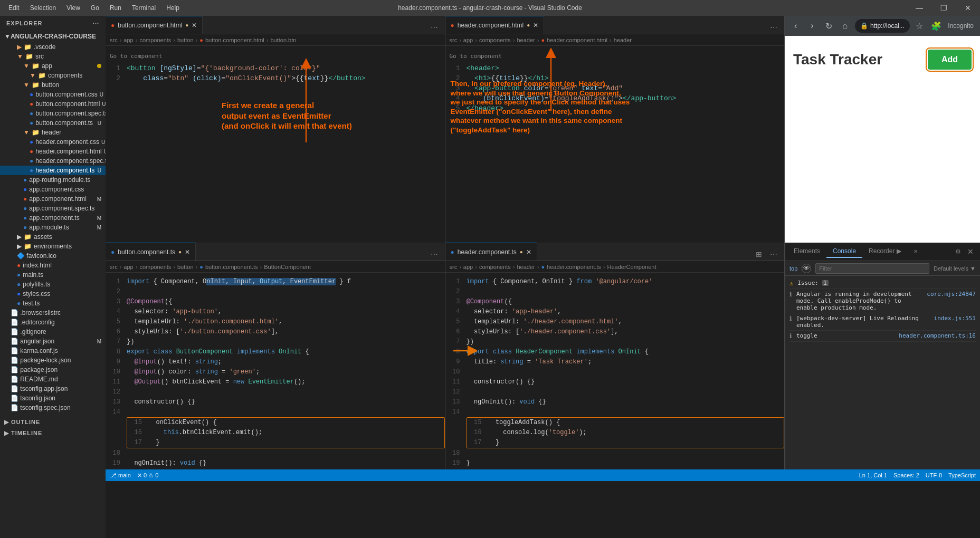  I want to click on sidebar-file-app-spec: ● app.component.spec.ts, so click(53, 208).